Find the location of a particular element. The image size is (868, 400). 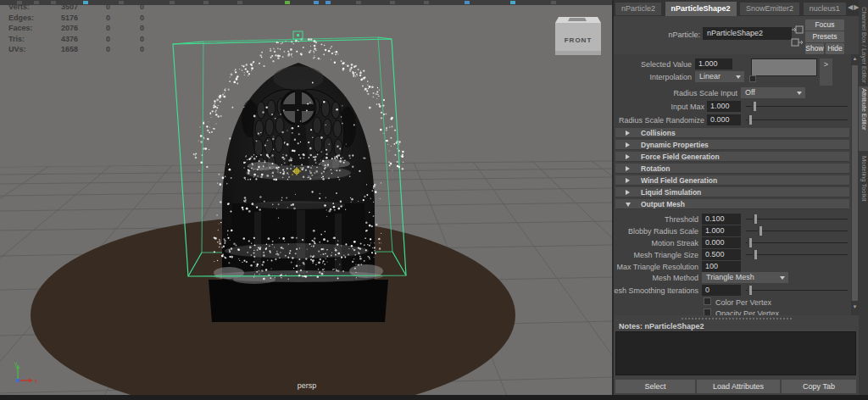

hide-button: Hide is located at coordinates (835, 49).